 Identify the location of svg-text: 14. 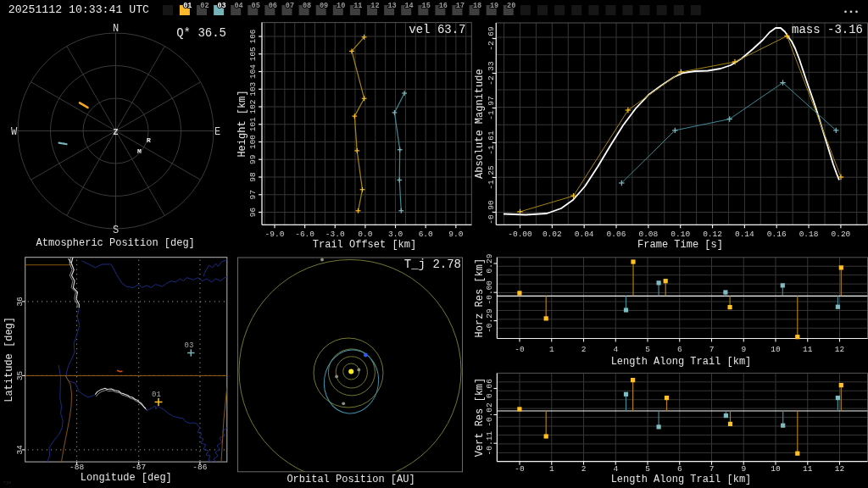
(409, 6).